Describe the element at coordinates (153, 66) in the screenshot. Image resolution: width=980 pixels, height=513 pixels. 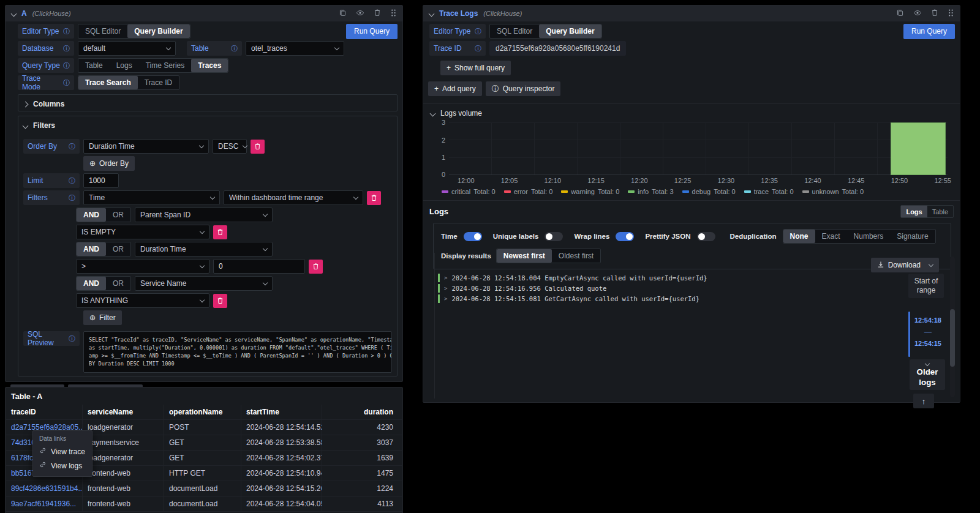
I see `query-type-switch: Table Logs Time Series Traces` at that location.